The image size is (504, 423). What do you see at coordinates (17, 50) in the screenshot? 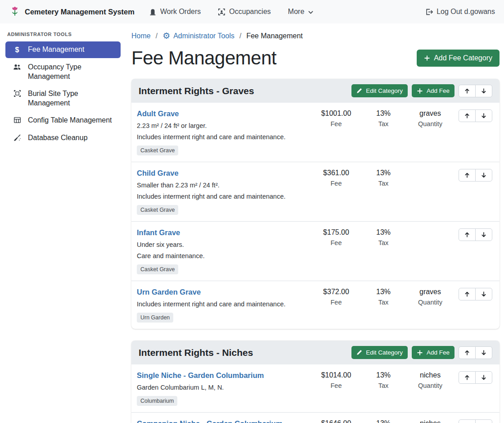
I see `dollar-icon: $` at bounding box center [17, 50].